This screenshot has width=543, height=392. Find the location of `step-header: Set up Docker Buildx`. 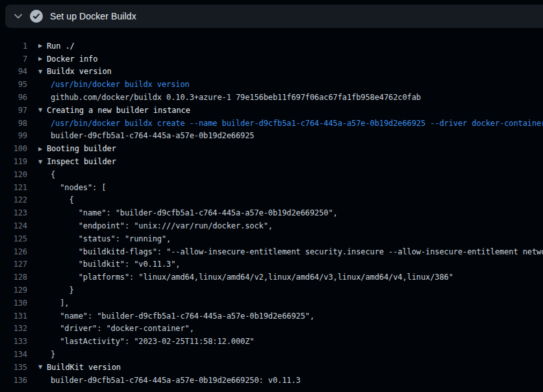

step-header: Set up Docker Buildx is located at coordinates (274, 16).